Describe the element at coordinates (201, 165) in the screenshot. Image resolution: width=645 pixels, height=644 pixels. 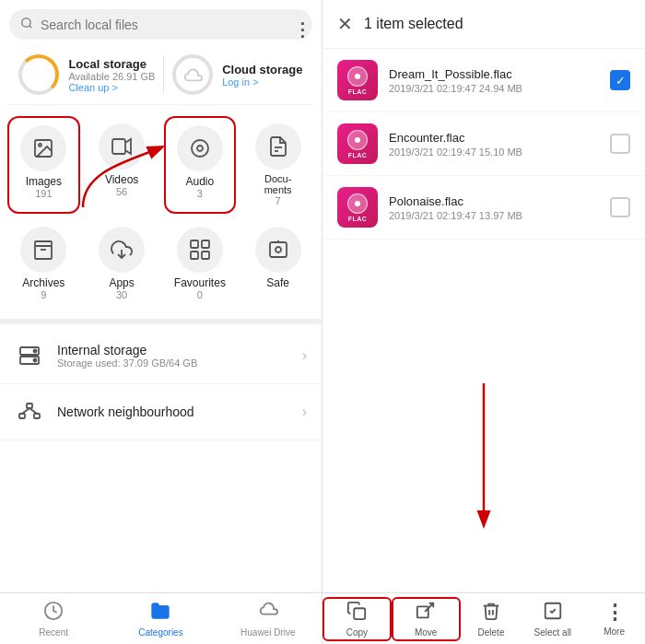
I see `category-audio: Audio 3` at that location.